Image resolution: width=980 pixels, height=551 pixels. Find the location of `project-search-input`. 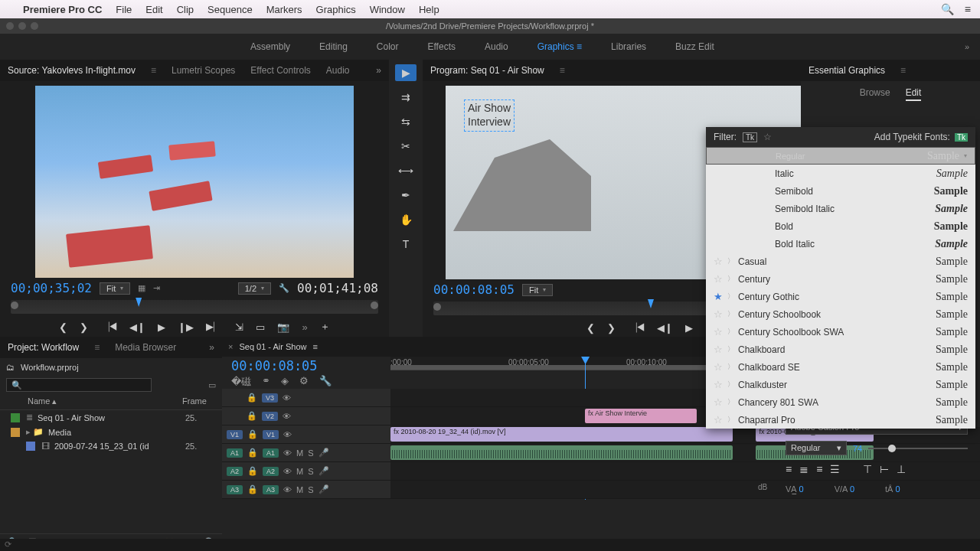

project-search-input is located at coordinates (79, 385).